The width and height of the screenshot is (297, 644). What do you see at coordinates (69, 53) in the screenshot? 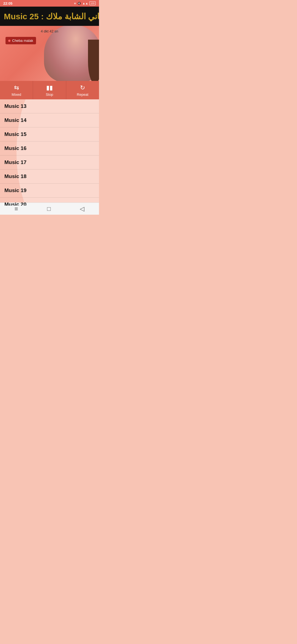
I see `artist-image` at bounding box center [69, 53].